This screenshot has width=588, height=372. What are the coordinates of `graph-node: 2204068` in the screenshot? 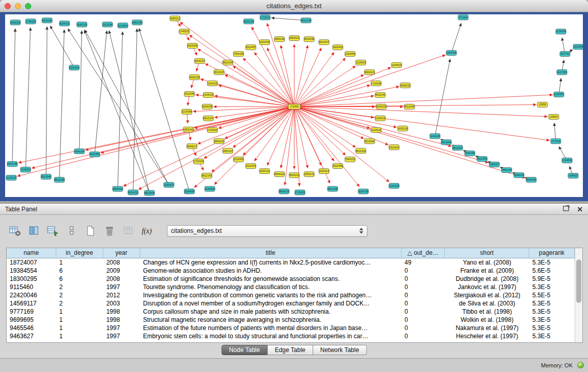 It's located at (189, 191).